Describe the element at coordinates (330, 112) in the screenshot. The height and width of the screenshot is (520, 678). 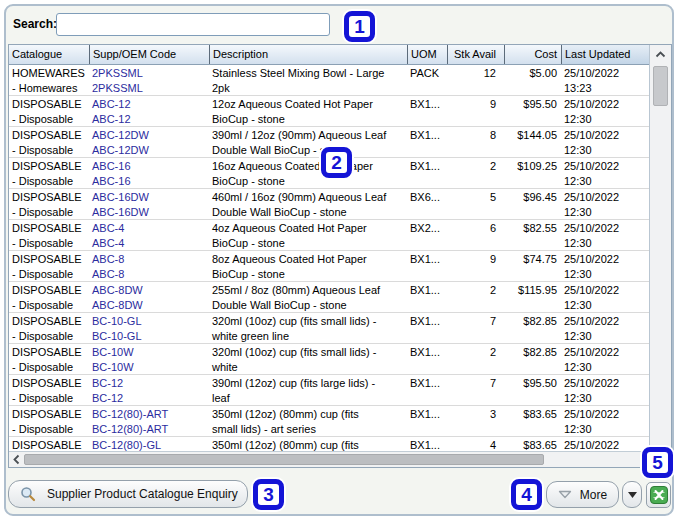
I see `table-row: DISPOSABLE- DisposableABC-12ABC-1212oz A…` at that location.